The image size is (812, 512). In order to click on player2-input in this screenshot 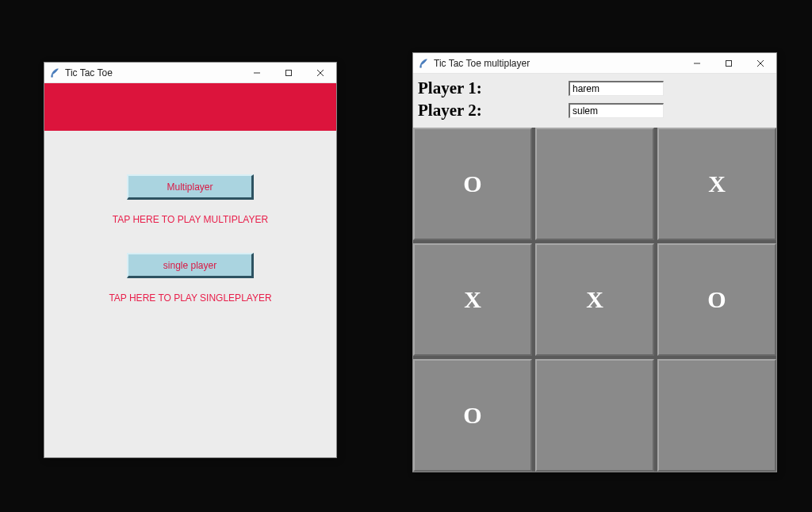, I will do `click(616, 111)`.